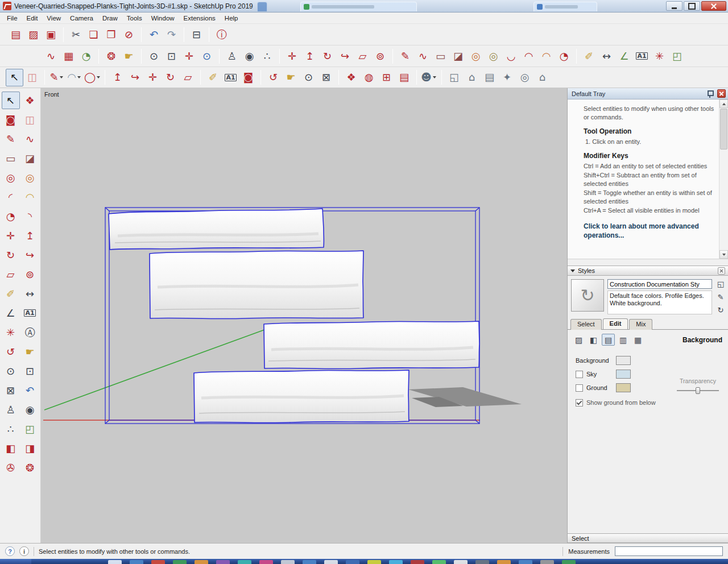  I want to click on minimize-button, so click(675, 6).